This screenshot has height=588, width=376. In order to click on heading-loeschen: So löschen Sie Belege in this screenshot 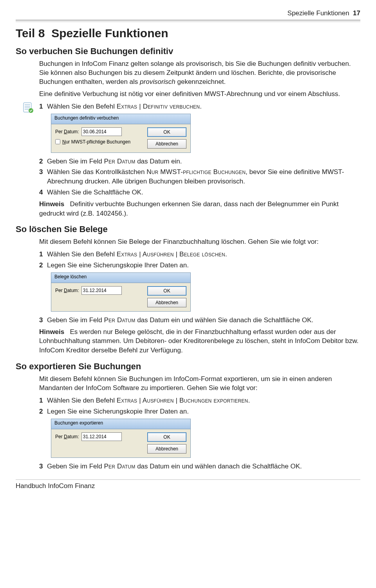, I will do `click(188, 229)`.